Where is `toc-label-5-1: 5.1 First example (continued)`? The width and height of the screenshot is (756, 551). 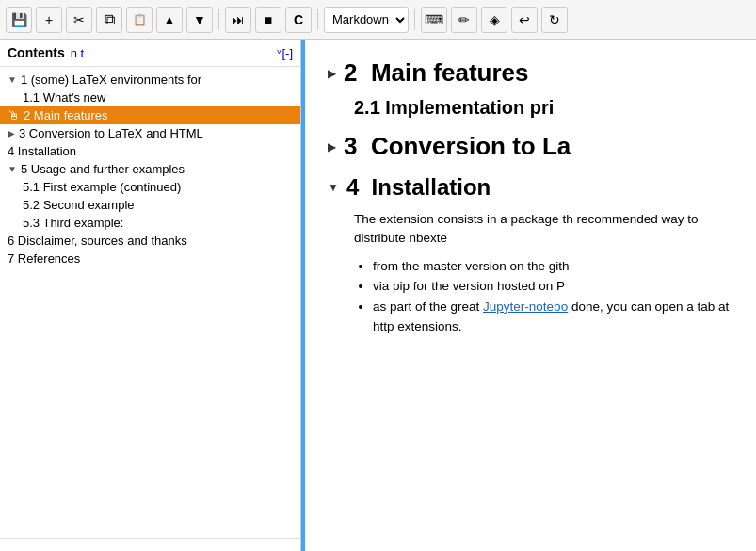
toc-label-5-1: 5.1 First example (continued) is located at coordinates (102, 186).